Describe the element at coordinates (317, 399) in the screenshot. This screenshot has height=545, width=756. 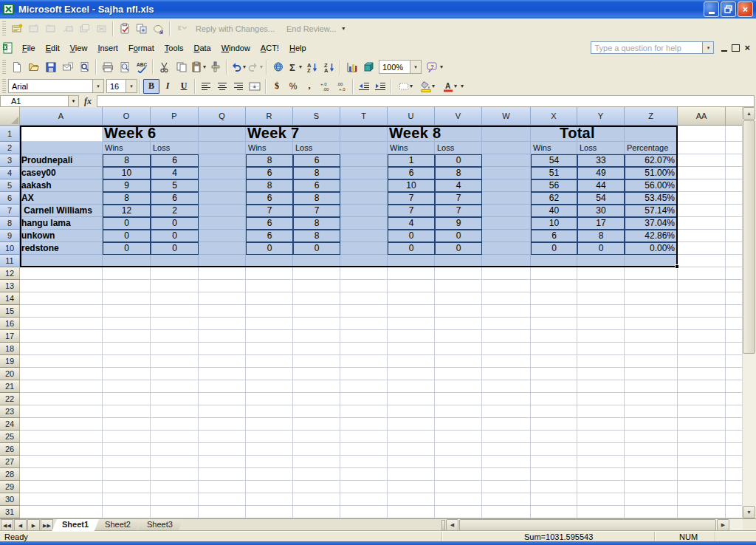
I see `cell-S22` at that location.